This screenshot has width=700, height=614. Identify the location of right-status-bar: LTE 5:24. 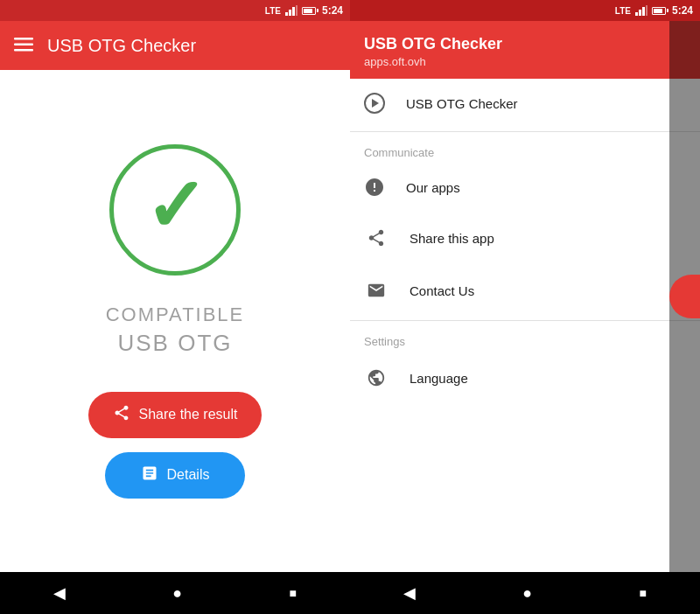
(525, 10).